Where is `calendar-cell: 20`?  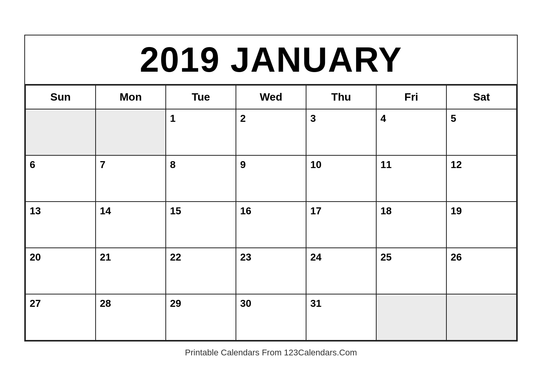 calendar-cell: 20 is located at coordinates (61, 271).